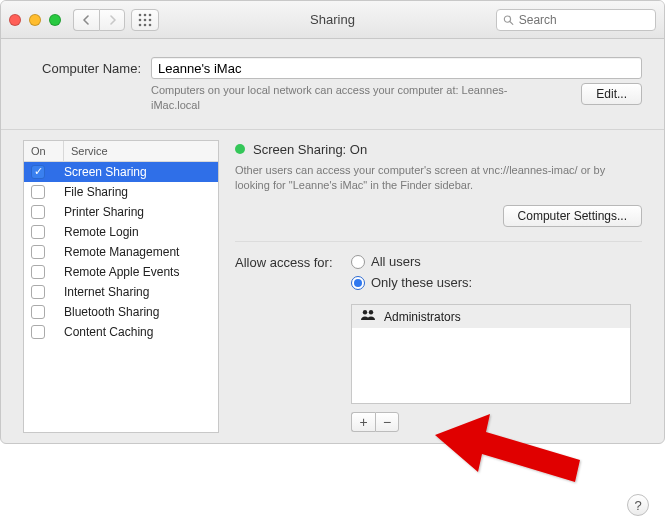 Image resolution: width=665 pixels, height=528 pixels. Describe the element at coordinates (584, 20) in the screenshot. I see `search-input` at that location.